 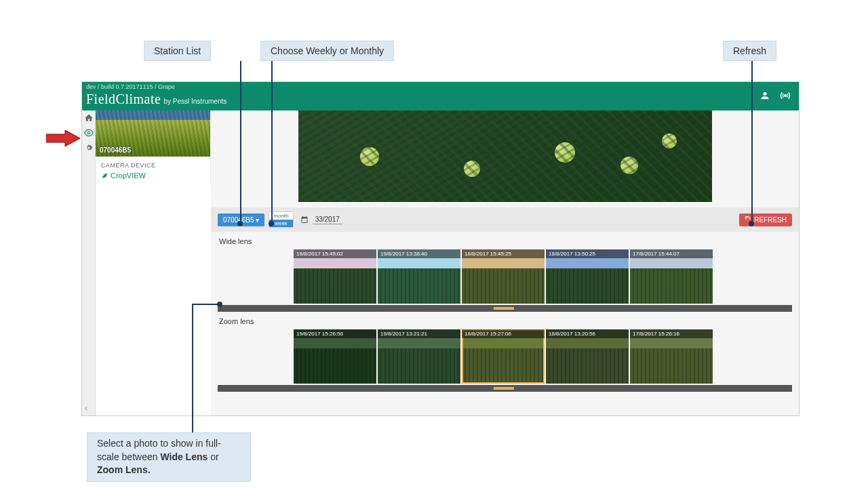 What do you see at coordinates (153, 134) in the screenshot?
I see `station-hero-image: 070046B5` at bounding box center [153, 134].